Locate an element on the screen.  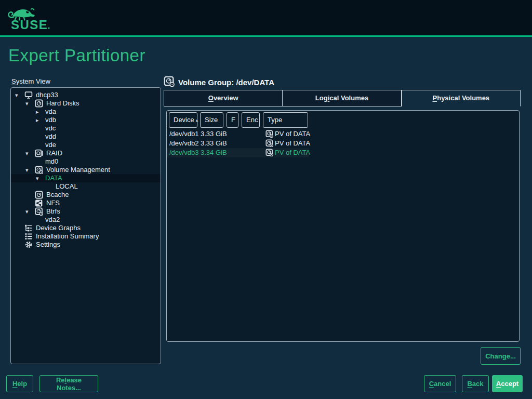
nfs-icon is located at coordinates (41, 203).